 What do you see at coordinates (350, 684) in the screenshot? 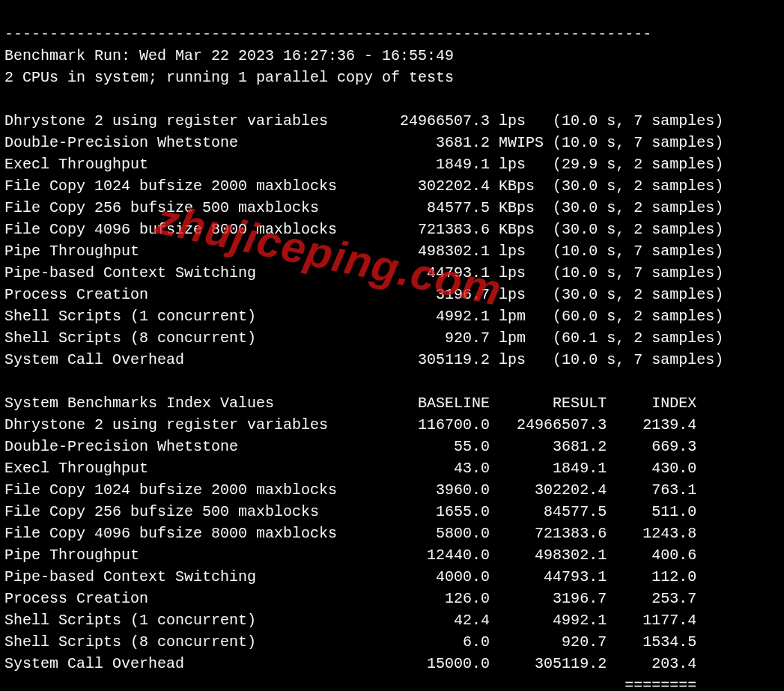
I see `footer-block: ======== System Benchmarks Index Score 5…` at bounding box center [350, 684].